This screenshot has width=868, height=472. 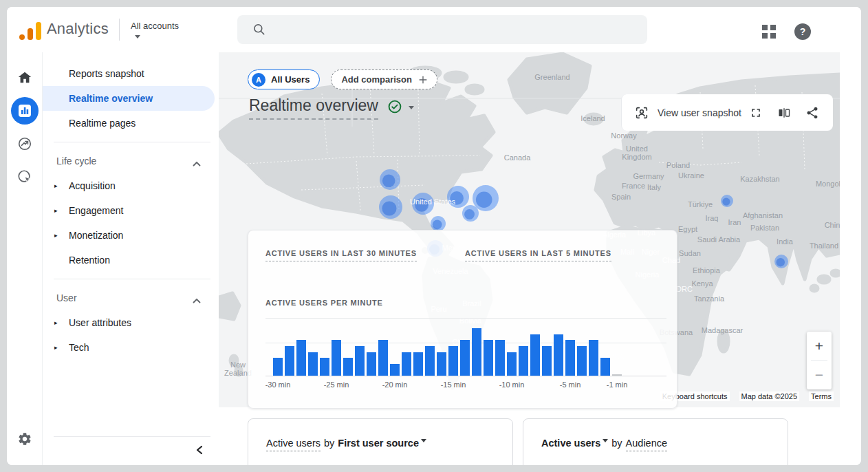 What do you see at coordinates (283, 80) in the screenshot?
I see `all-users-chip: A All Users` at bounding box center [283, 80].